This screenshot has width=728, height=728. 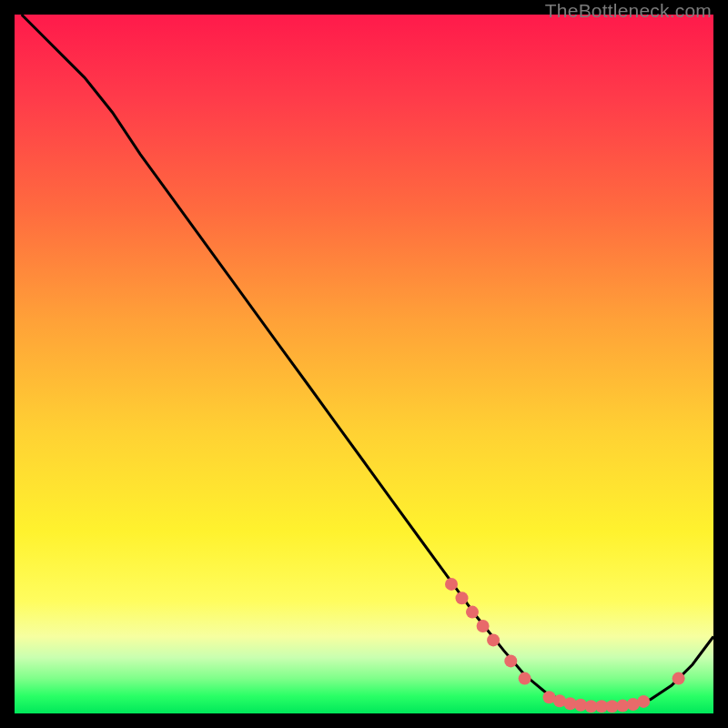 I want to click on data-markers, so click(x=565, y=645).